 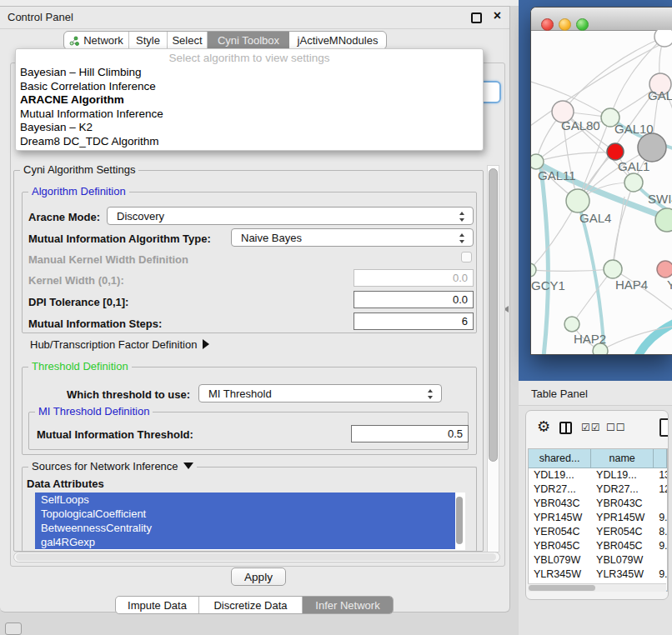 What do you see at coordinates (245, 513) in the screenshot?
I see `attribute-item-selected: TopologicalCoefficient` at bounding box center [245, 513].